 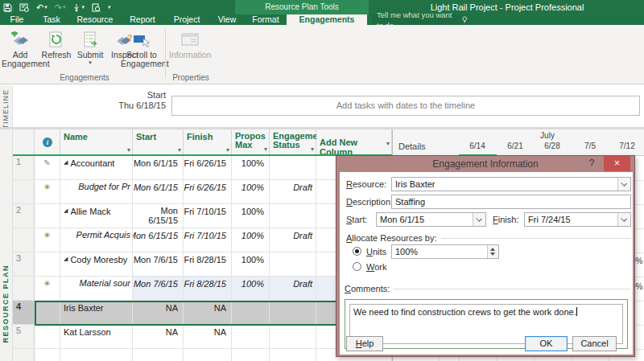 What do you see at coordinates (511, 184) in the screenshot?
I see `resource-combobox: Iris Baxter` at bounding box center [511, 184].